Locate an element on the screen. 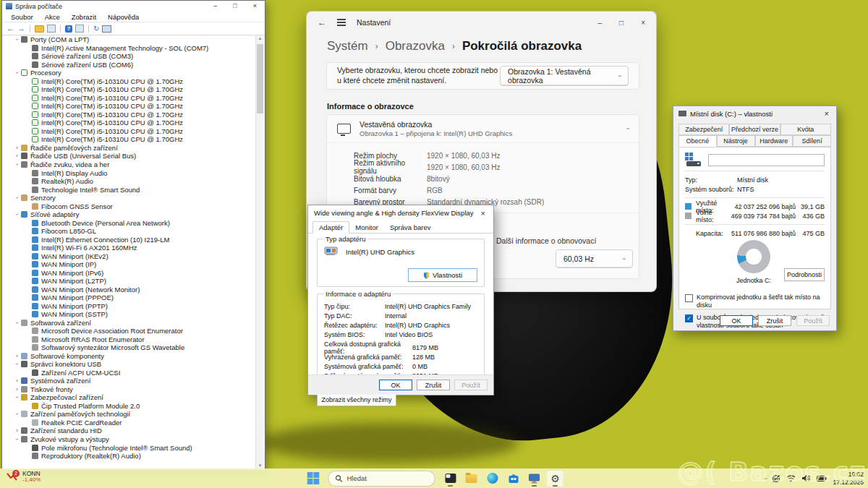 This screenshot has width=868, height=488. device-tree-item: Realtek PCIE CardReader is located at coordinates (129, 423).